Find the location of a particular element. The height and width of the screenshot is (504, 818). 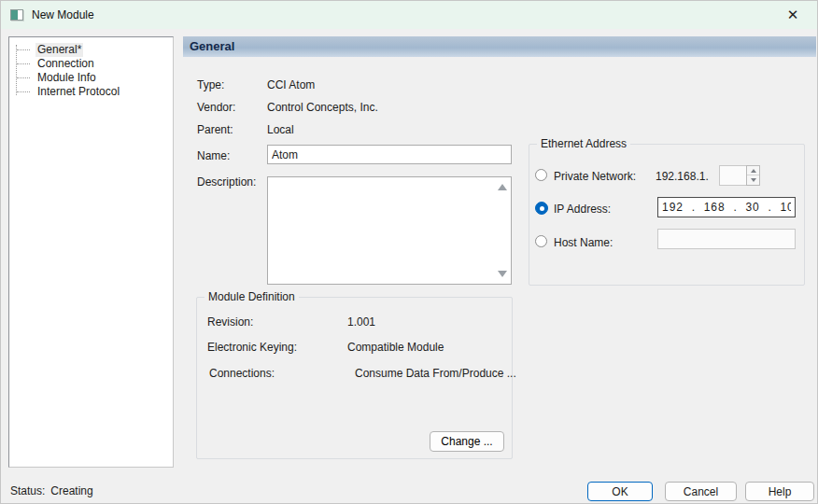

tree-item-label: Internet Protocol is located at coordinates (78, 91).